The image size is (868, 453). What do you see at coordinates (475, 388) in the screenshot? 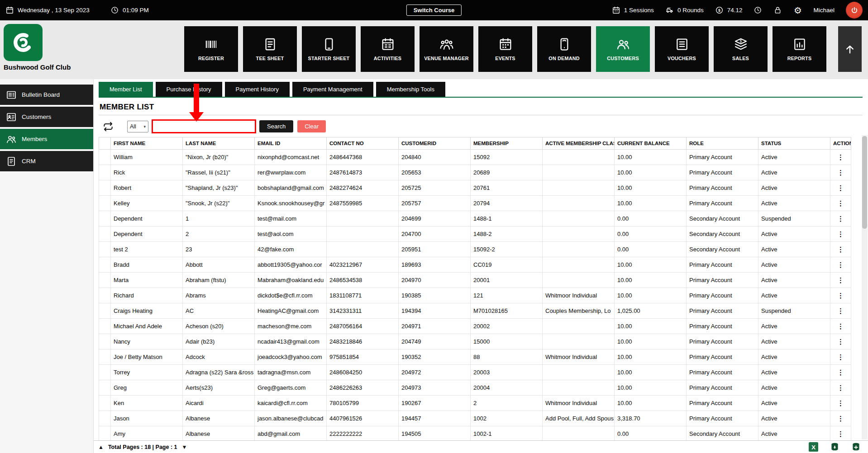
I see `member-row: GregAerts(s23)Greg@gaerts.com24862262632…` at bounding box center [475, 388].